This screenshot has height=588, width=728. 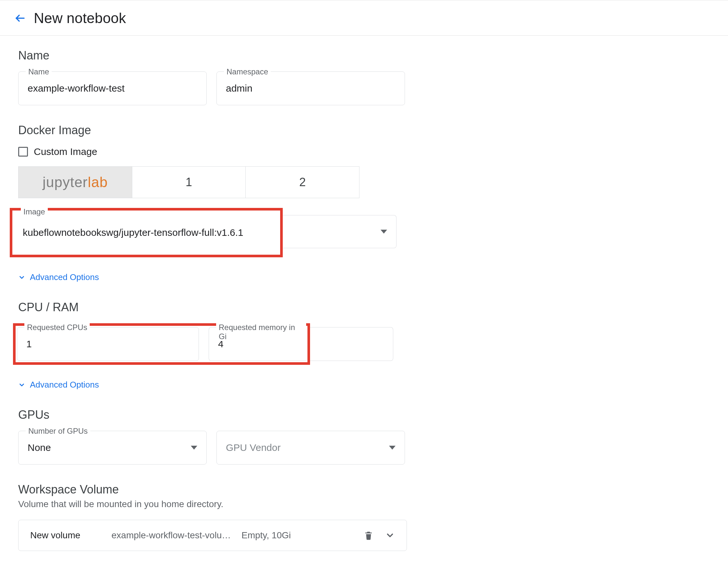 I want to click on section-workspace-subtitle: Volume that will be mounted in you home …, so click(x=364, y=504).